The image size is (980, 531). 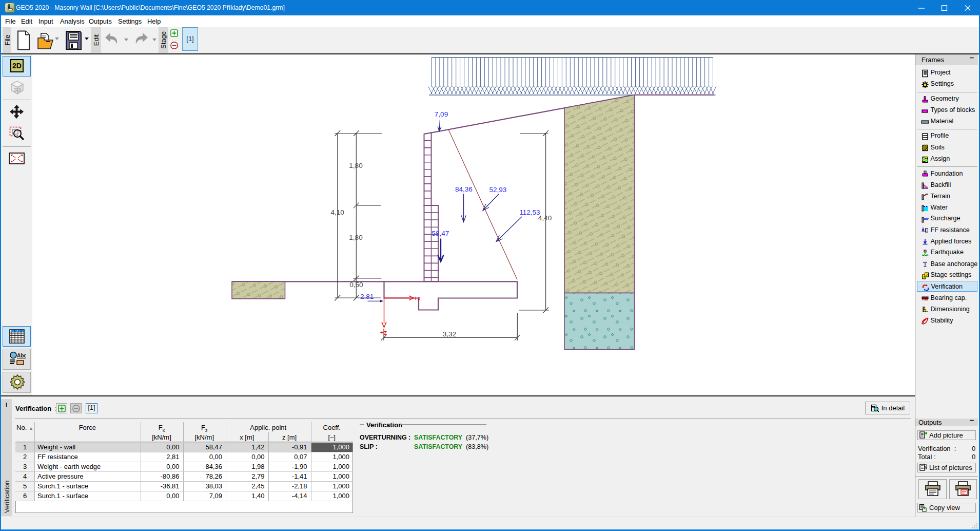 What do you see at coordinates (464, 189) in the screenshot?
I see `svg-text: 84,36` at bounding box center [464, 189].